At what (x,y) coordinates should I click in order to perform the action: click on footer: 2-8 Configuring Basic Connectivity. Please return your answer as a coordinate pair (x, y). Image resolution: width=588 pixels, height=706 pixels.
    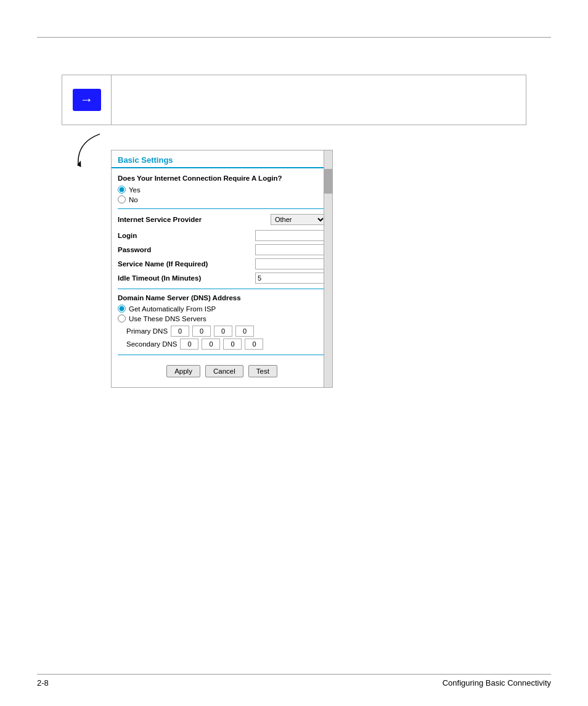
    Looking at the image, I should click on (294, 681).